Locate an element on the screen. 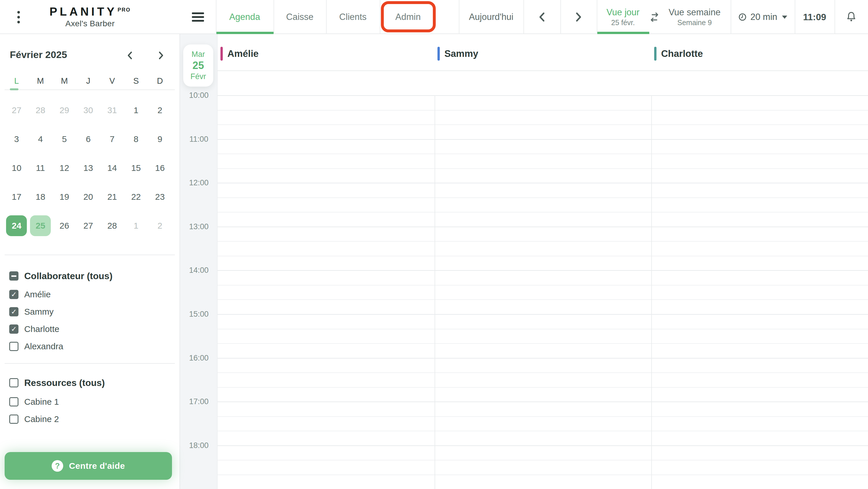 The width and height of the screenshot is (868, 489). mini-day-17: 17 is located at coordinates (17, 197).